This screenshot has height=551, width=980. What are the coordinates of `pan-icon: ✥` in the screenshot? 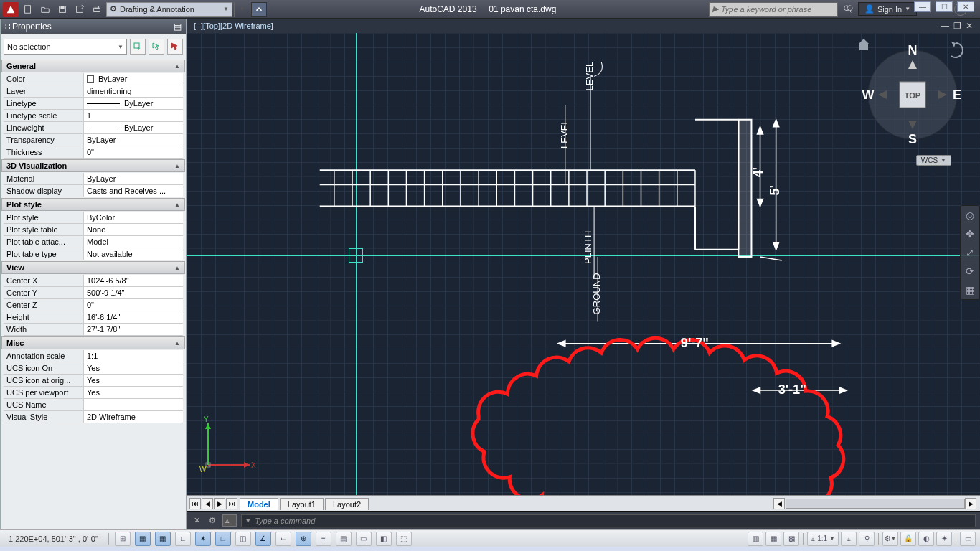 It's located at (970, 234).